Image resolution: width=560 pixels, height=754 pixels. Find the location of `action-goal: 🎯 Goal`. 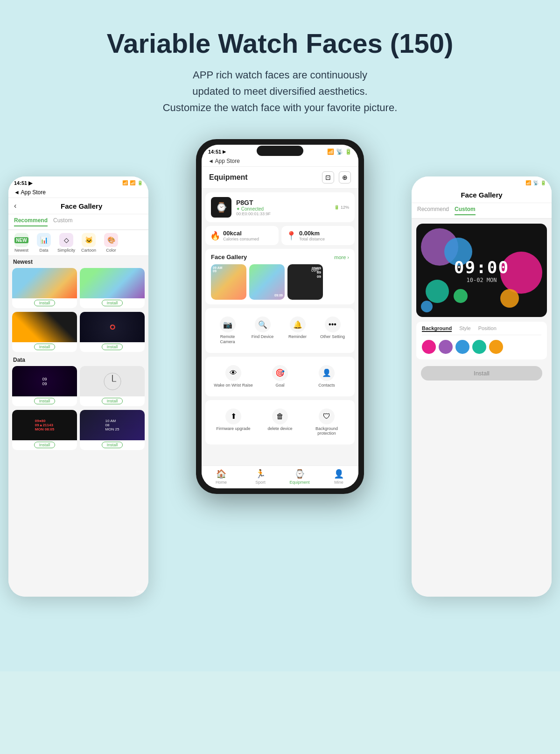

action-goal: 🎯 Goal is located at coordinates (280, 376).